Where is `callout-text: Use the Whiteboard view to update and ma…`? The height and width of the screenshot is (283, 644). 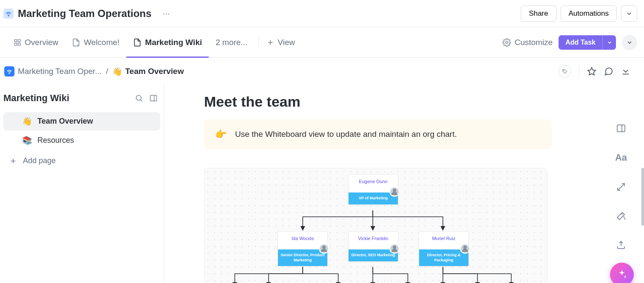
callout-text: Use the Whiteboard view to update and ma… is located at coordinates (346, 134).